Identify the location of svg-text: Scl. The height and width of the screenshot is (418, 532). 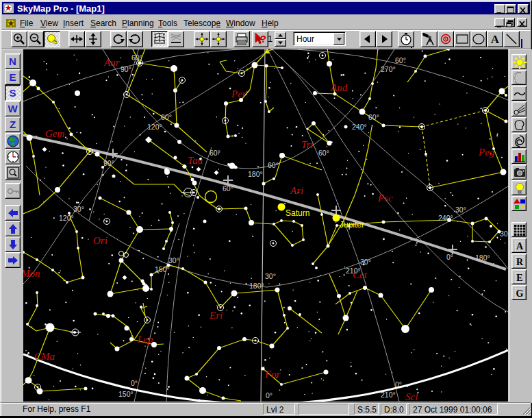
(411, 396).